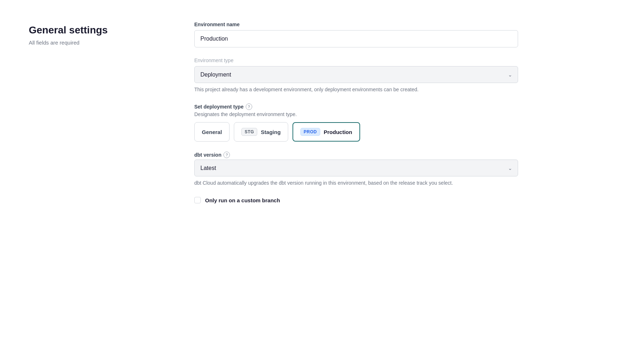 The image size is (644, 355). Describe the element at coordinates (356, 107) in the screenshot. I see `deployment-type-label-row: Set deployment type ?` at that location.